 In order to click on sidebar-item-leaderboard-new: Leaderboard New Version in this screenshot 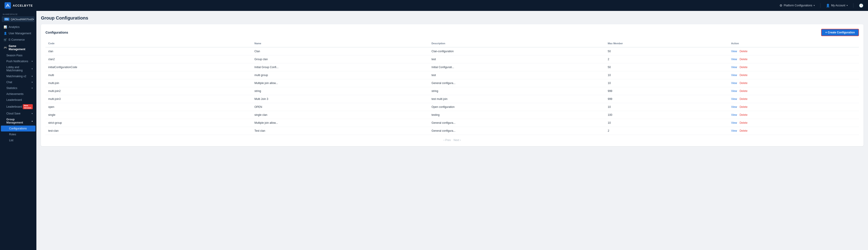, I will do `click(18, 107)`.